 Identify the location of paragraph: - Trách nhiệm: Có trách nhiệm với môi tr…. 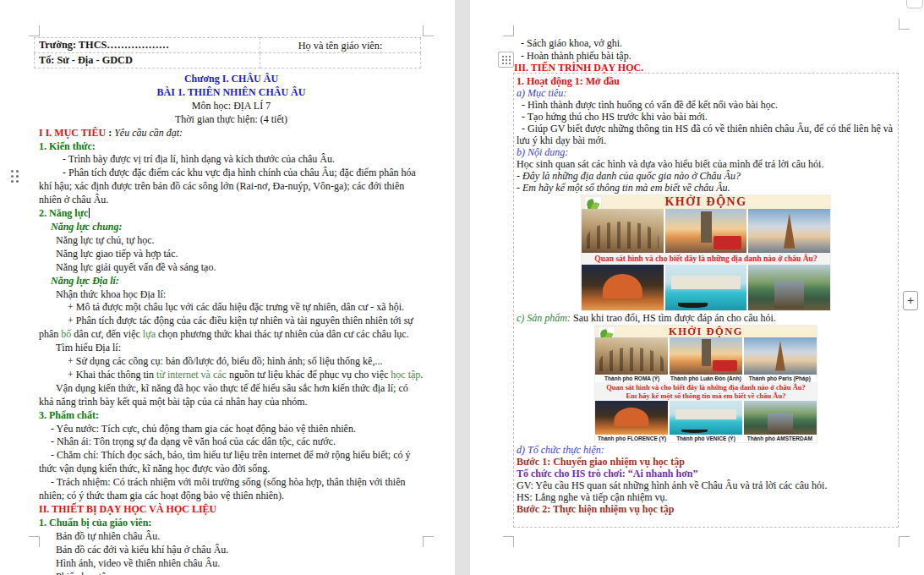
(232, 490).